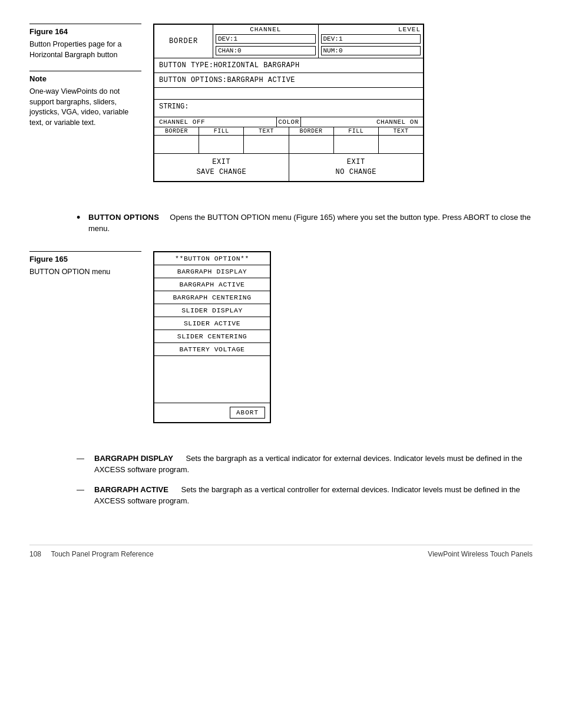 The width and height of the screenshot is (562, 728). Describe the element at coordinates (289, 94) in the screenshot. I see `bp-empty-row` at that location.